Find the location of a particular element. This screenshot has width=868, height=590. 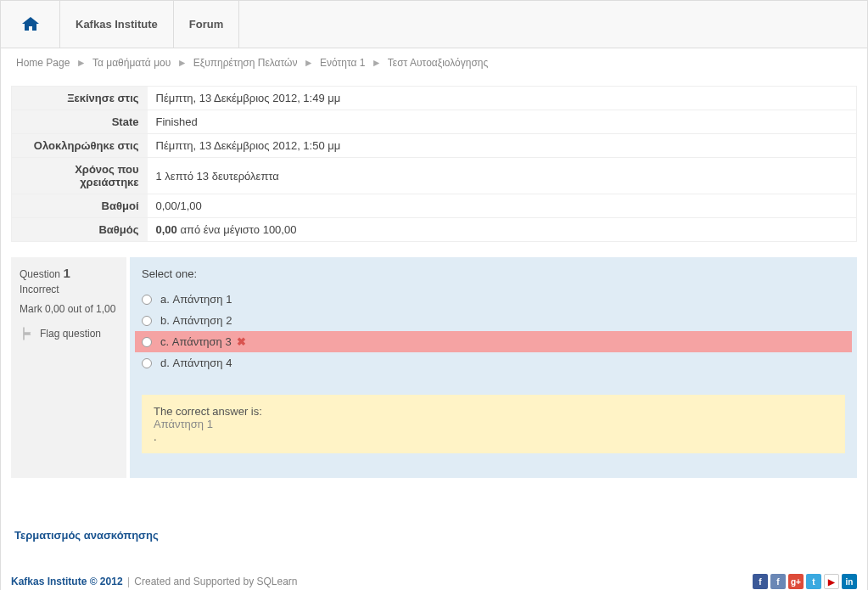

table-row: Ολοκληρώθηκε στις Πέμπτη, 13 Δεκέμβριος … is located at coordinates (434, 146).